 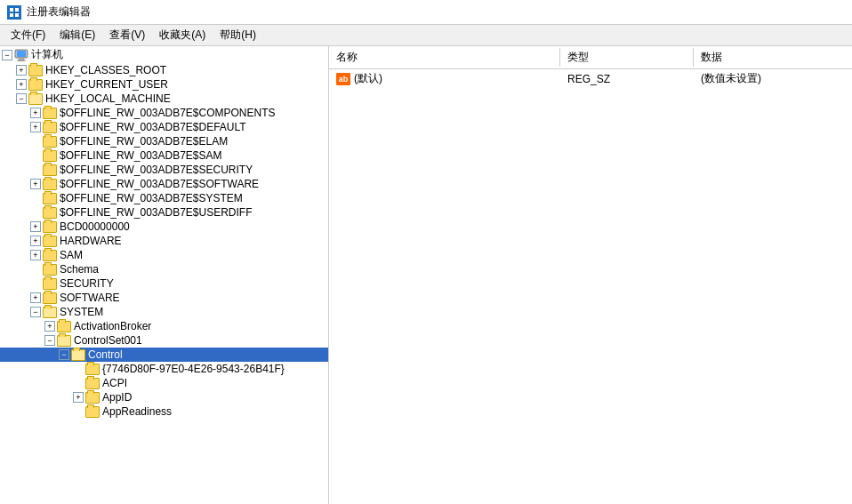 I want to click on registry-row-default: ab (默认) REG_SZ (数值未设置), so click(x=591, y=78).